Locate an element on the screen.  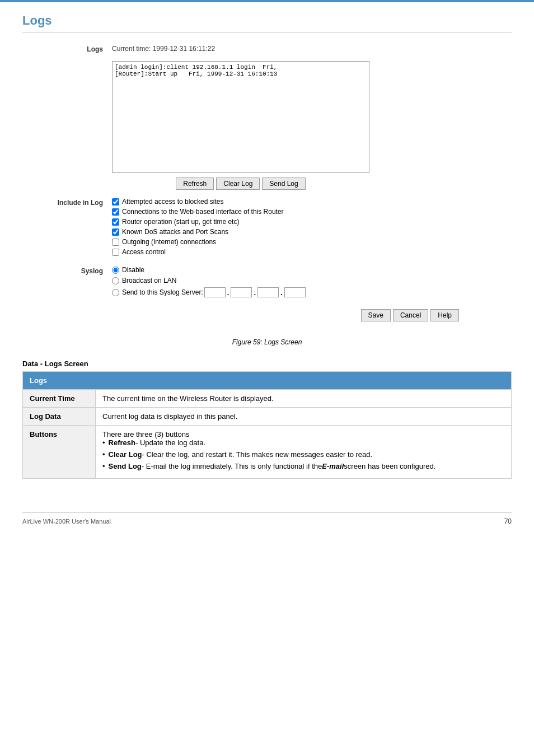
bullet-rest-2: - Clear the log, and restart it. This ma… is located at coordinates (257, 455).